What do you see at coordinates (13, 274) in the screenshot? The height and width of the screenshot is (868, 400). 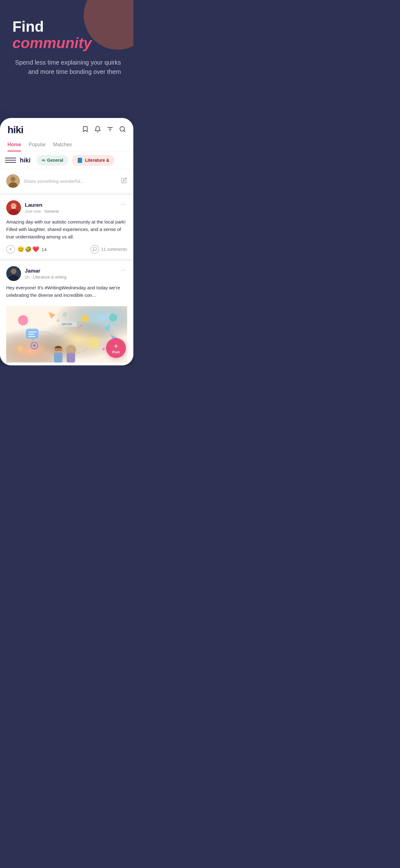 I see `jamar-avatar` at bounding box center [13, 274].